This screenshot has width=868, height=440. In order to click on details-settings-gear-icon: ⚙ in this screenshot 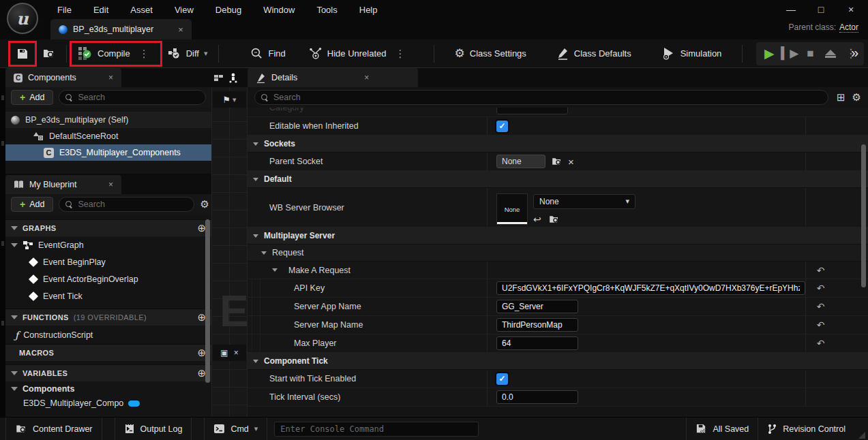, I will do `click(856, 97)`.